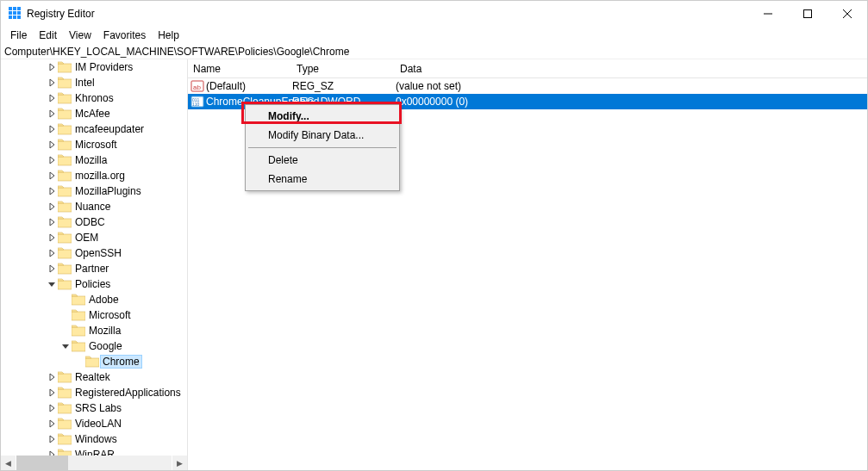 This screenshot has height=471, width=868. I want to click on svg-text: 110, so click(197, 104).